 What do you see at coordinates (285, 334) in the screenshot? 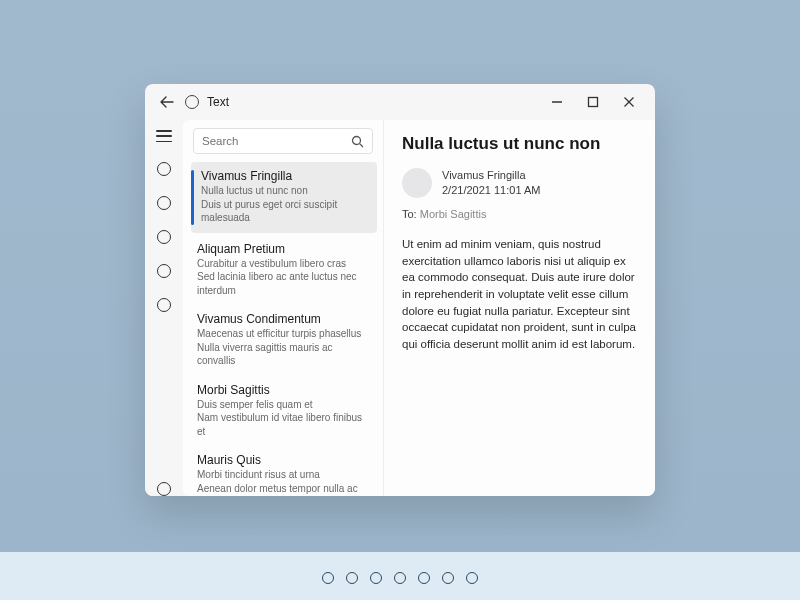
I see `list-item-line1: Maecenas ut efficitur turpis phasellus` at bounding box center [285, 334].